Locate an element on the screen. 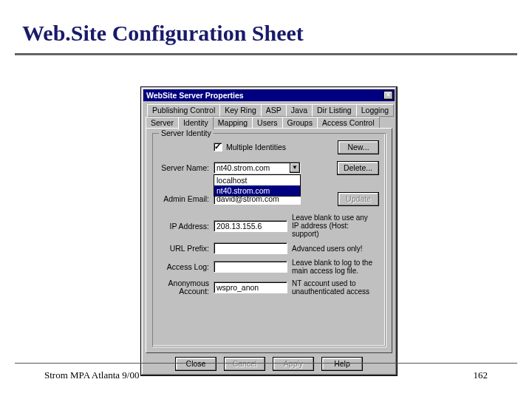 The height and width of the screenshot is (399, 532). close-button: Close is located at coordinates (196, 364).